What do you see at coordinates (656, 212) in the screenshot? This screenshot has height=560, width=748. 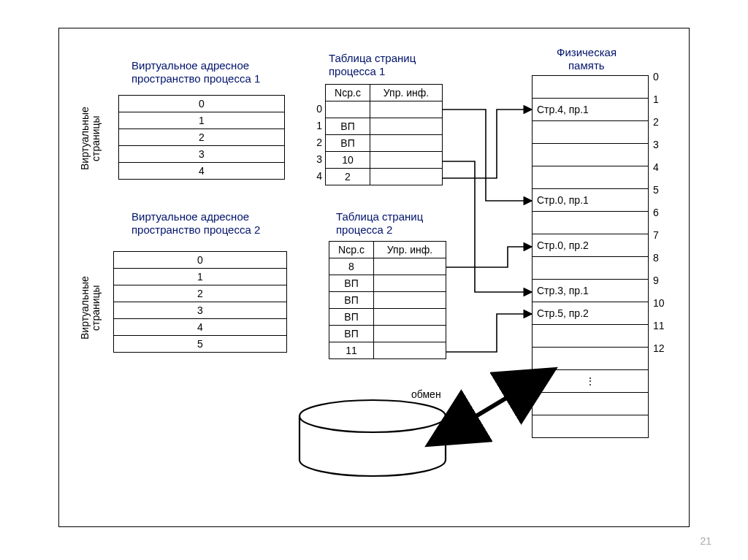 I see `phys-idx-6: 6` at bounding box center [656, 212].